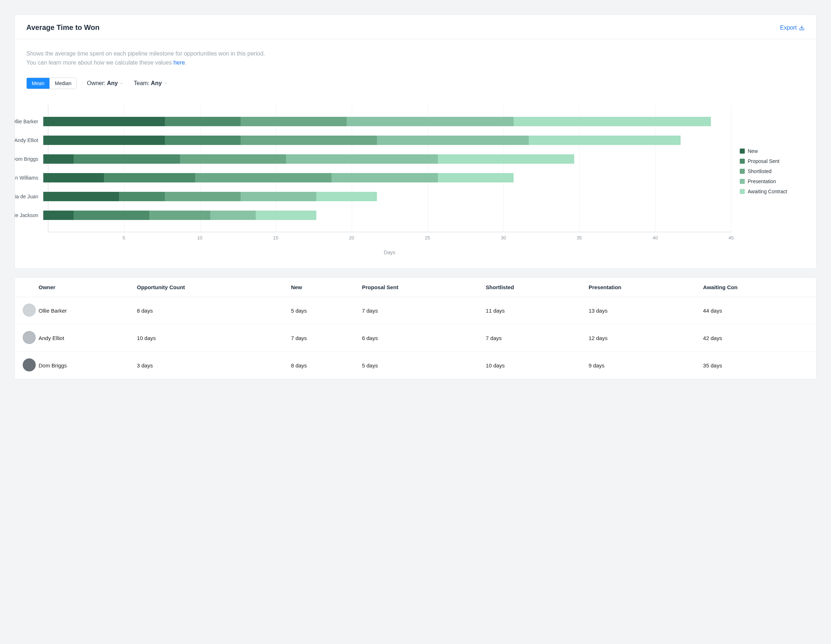 The width and height of the screenshot is (831, 644). Describe the element at coordinates (321, 338) in the screenshot. I see `data-cell: 7 days` at that location.